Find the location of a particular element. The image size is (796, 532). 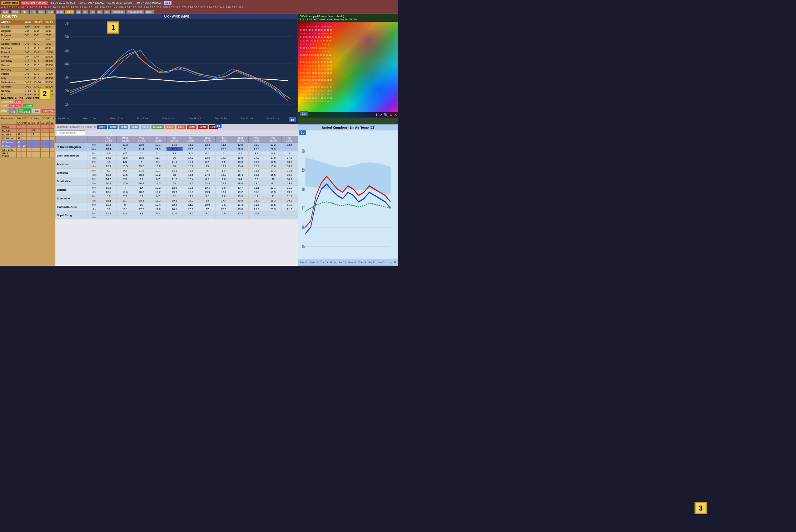

svg-text: 20 is located at coordinates (303, 151).